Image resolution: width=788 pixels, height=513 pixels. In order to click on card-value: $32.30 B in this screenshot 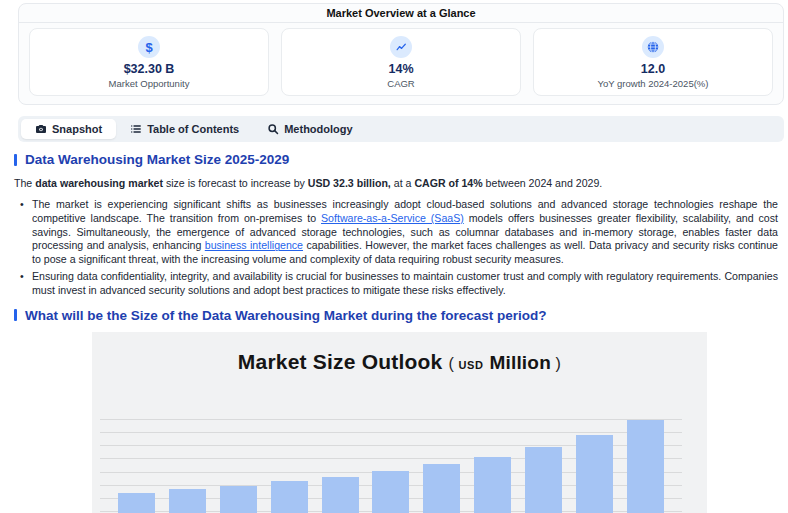, I will do `click(149, 69)`.